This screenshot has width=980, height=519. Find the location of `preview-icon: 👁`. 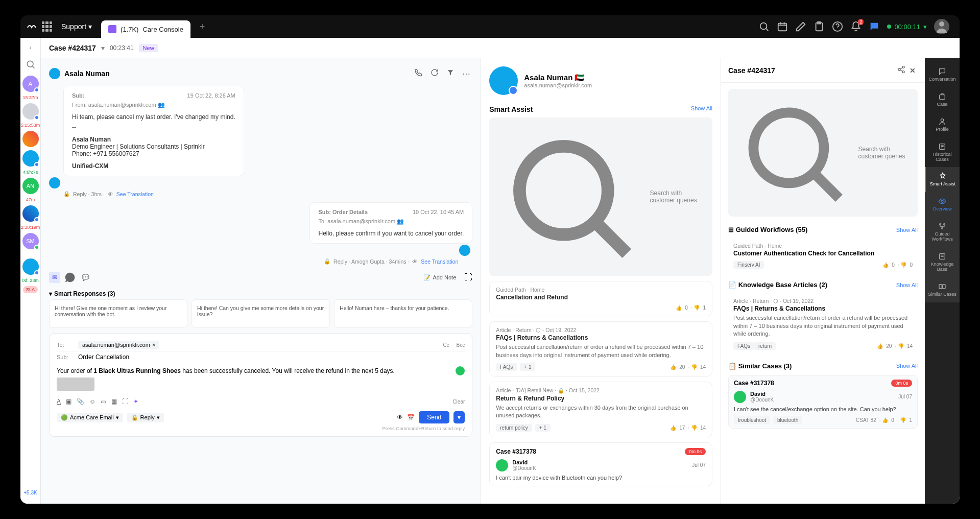

preview-icon: 👁 is located at coordinates (400, 417).